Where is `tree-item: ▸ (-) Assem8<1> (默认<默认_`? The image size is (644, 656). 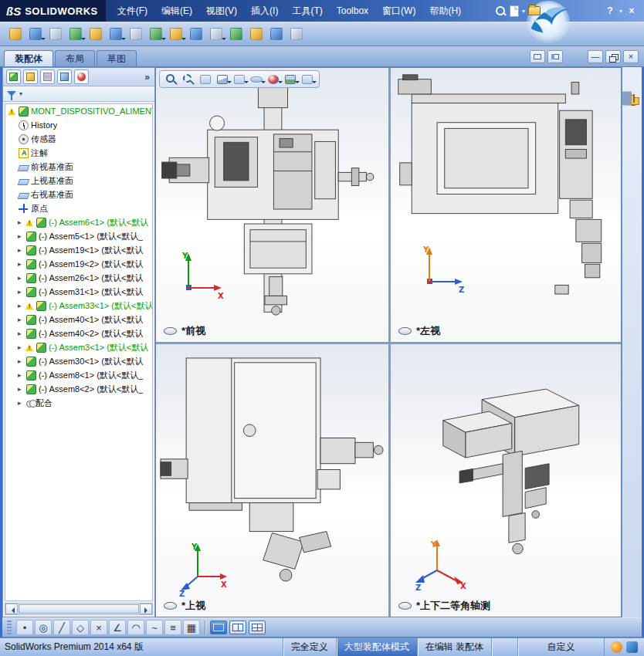
tree-item: ▸ (-) Assem8<1> (默认<默认_ is located at coordinates (79, 375).